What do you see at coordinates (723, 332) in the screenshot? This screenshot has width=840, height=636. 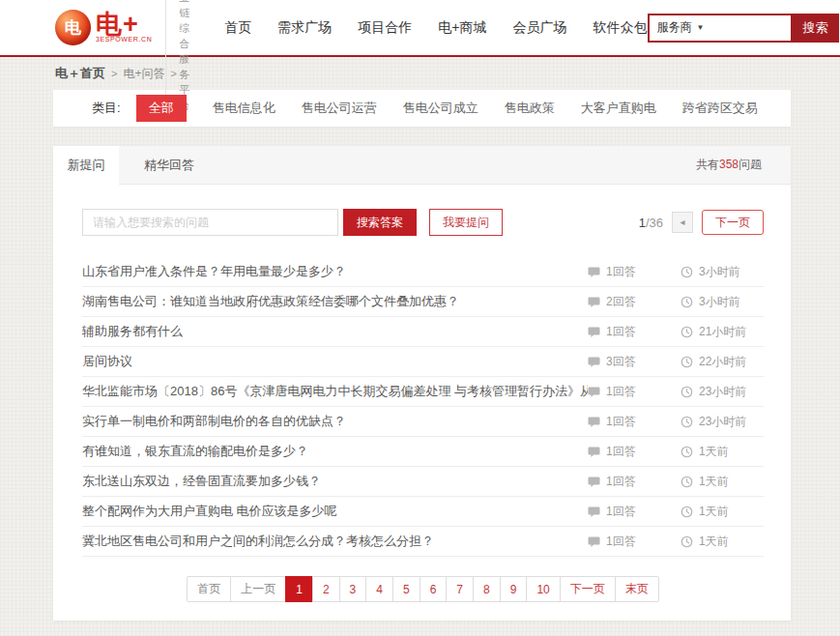 I see `question-time-label: 21小时前` at bounding box center [723, 332].